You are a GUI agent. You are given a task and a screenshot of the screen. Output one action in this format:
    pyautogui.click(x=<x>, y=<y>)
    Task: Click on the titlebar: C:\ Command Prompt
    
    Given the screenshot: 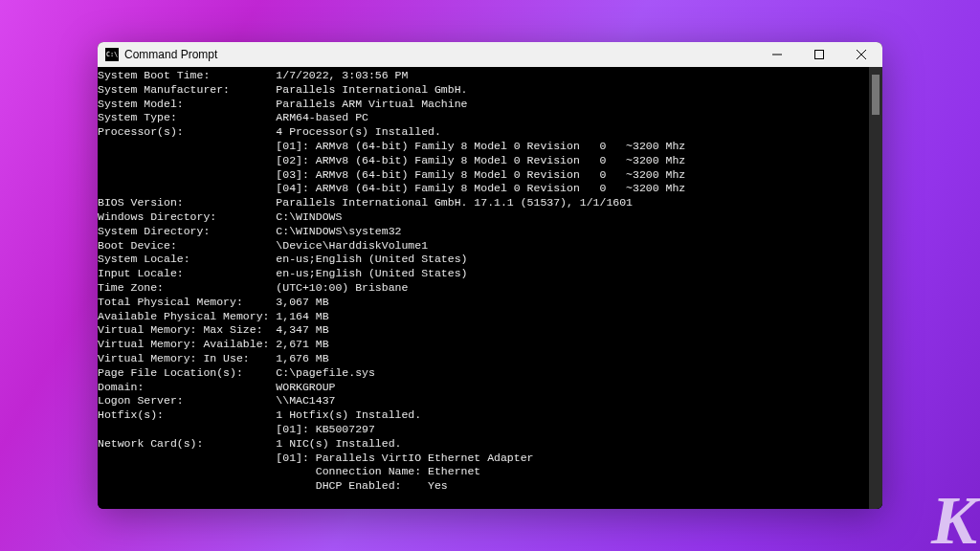 What is the action you would take?
    pyautogui.click(x=490, y=55)
    